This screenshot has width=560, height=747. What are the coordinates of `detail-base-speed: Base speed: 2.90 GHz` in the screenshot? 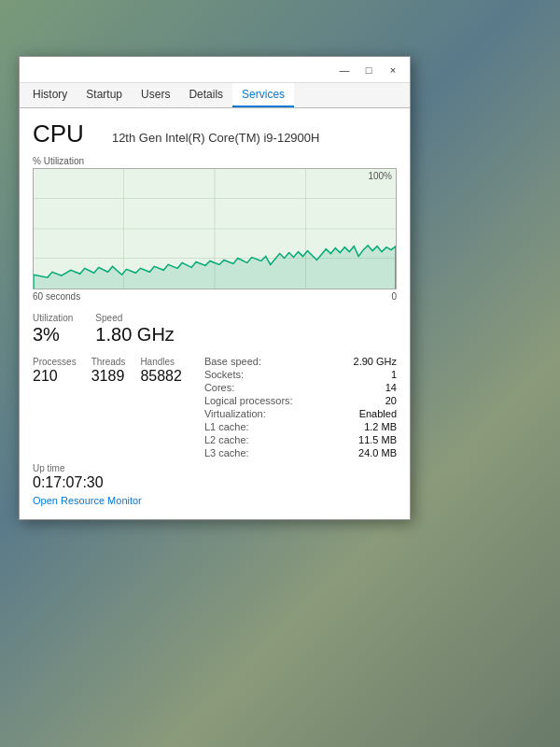 It's located at (301, 361).